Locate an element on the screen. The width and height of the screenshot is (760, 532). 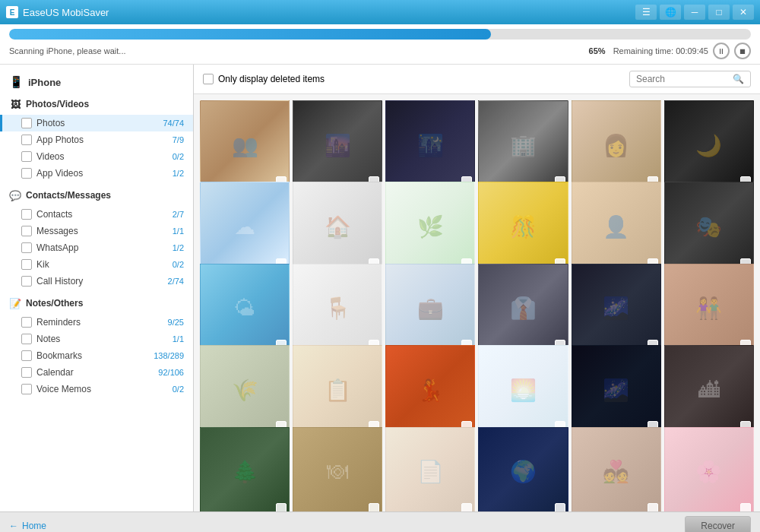
photo-cell: 🌙 is located at coordinates (709, 145).